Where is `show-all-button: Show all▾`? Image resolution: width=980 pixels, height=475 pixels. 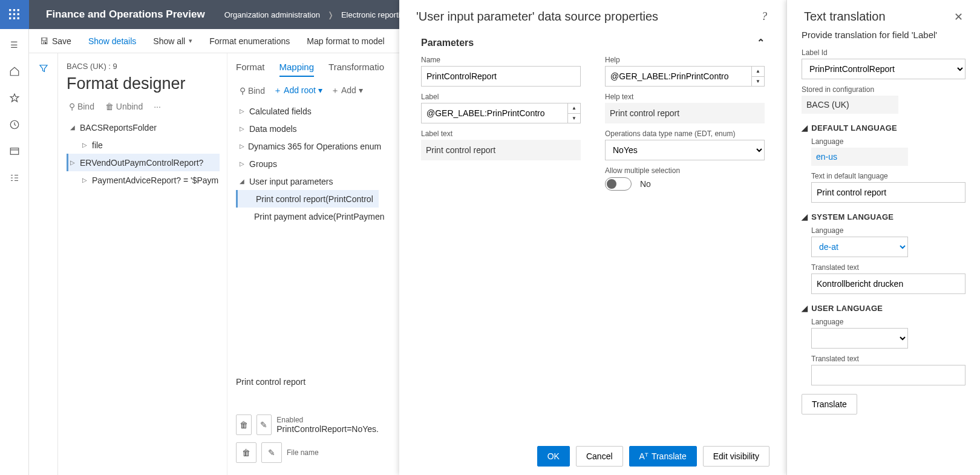
show-all-button: Show all▾ is located at coordinates (173, 41).